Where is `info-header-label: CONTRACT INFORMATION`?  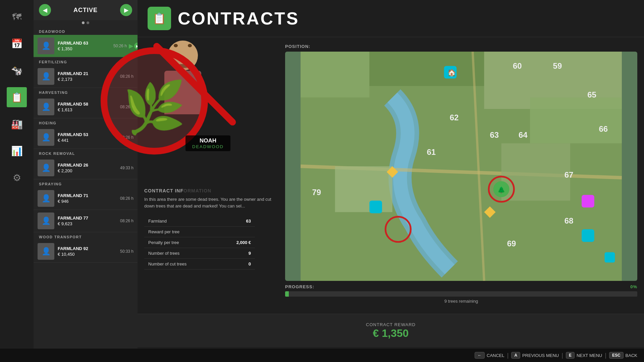
info-header-label: CONTRACT INFORMATION is located at coordinates (208, 191).